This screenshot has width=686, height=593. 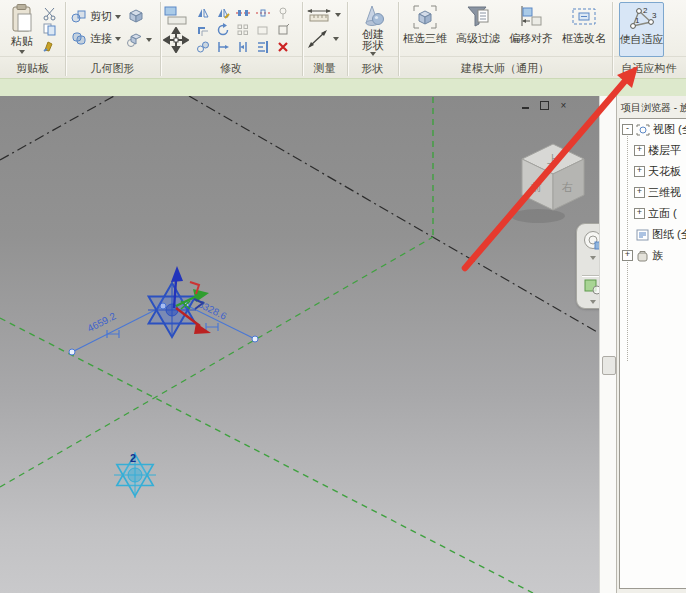 What do you see at coordinates (223, 47) in the screenshot?
I see `trim-icon` at bounding box center [223, 47].